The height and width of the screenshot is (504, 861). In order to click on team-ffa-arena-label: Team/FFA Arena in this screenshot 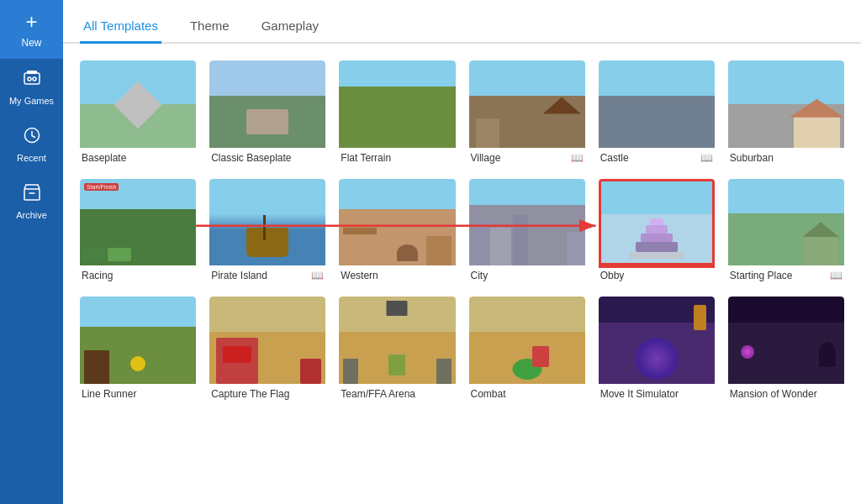, I will do `click(397, 393)`.